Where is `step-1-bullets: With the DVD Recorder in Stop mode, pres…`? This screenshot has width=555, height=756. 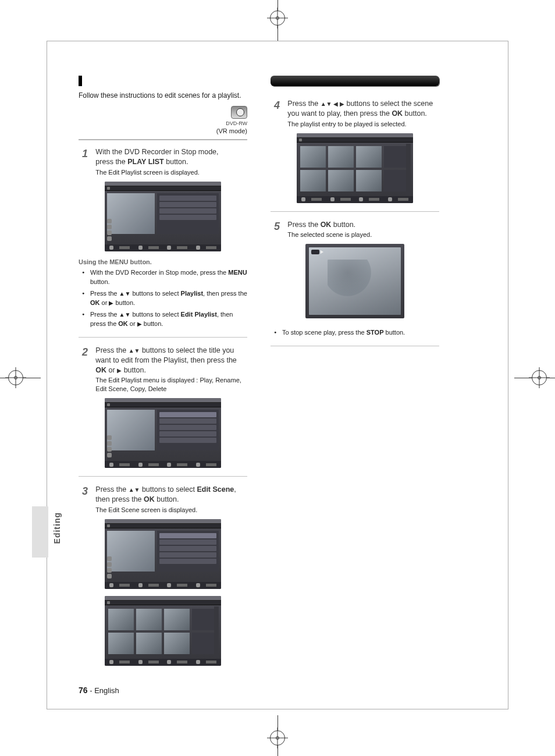
step-1-bullets: With the DVD Recorder in Stop mode, pres… is located at coordinates (163, 298).